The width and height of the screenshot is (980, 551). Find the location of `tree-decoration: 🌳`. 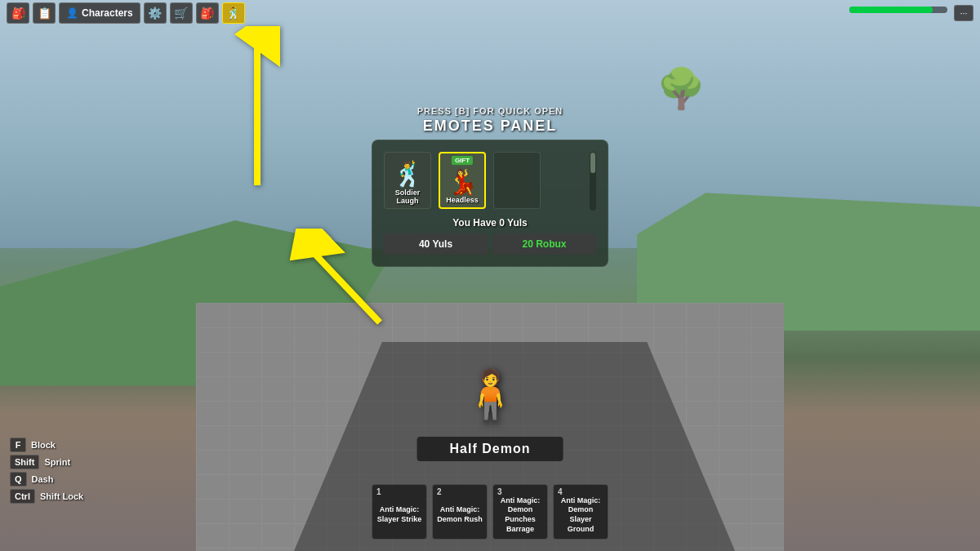

tree-decoration: 🌳 is located at coordinates (681, 89).